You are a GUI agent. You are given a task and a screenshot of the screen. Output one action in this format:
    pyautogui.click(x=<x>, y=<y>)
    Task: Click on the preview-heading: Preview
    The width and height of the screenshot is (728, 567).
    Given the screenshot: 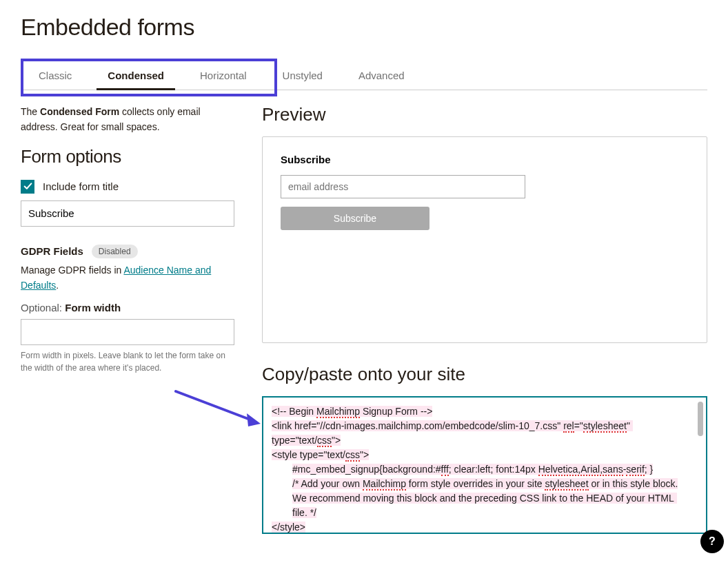 What is the action you would take?
    pyautogui.click(x=485, y=114)
    